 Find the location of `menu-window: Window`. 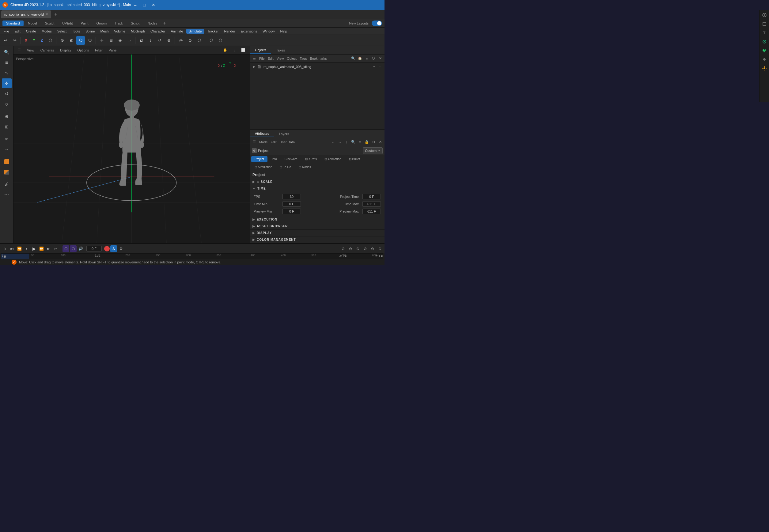

menu-window: Window is located at coordinates (269, 31).